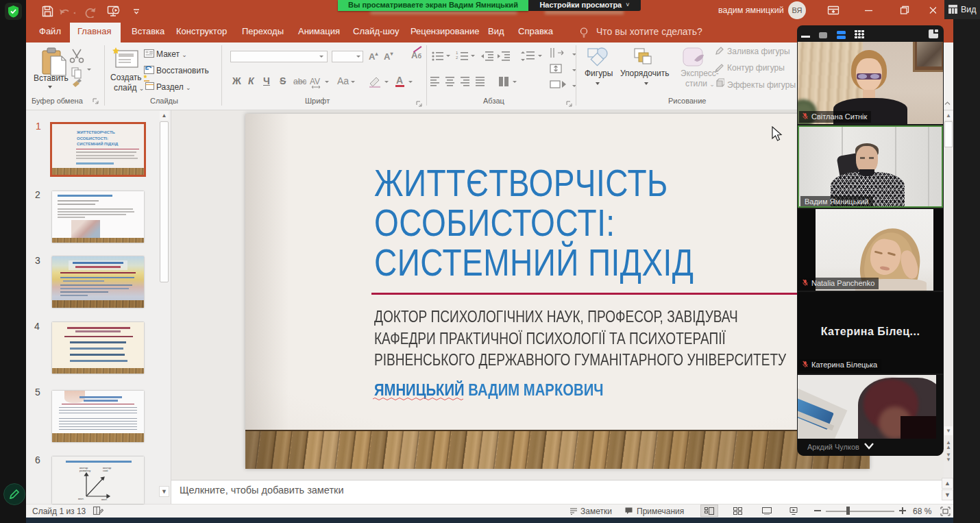 The image size is (980, 523). Describe the element at coordinates (457, 53) in the screenshot. I see `svg-text: 1` at that location.